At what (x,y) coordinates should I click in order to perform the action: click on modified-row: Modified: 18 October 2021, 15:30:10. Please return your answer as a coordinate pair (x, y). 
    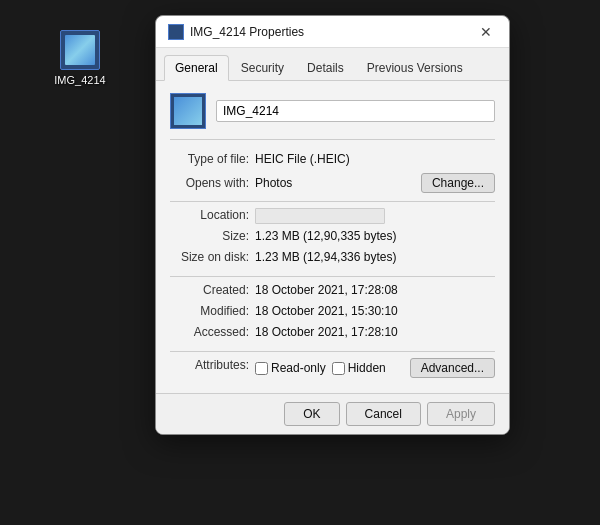
    Looking at the image, I should click on (332, 313).